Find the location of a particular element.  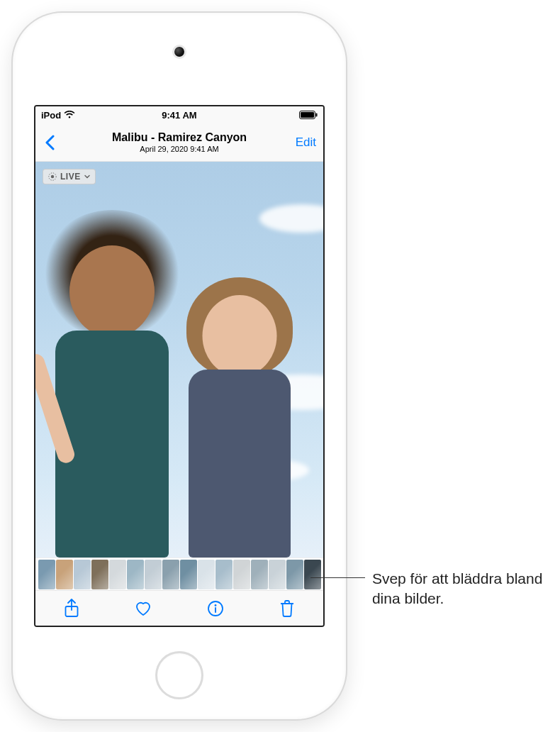

carrier-label: iPod is located at coordinates (51, 115).